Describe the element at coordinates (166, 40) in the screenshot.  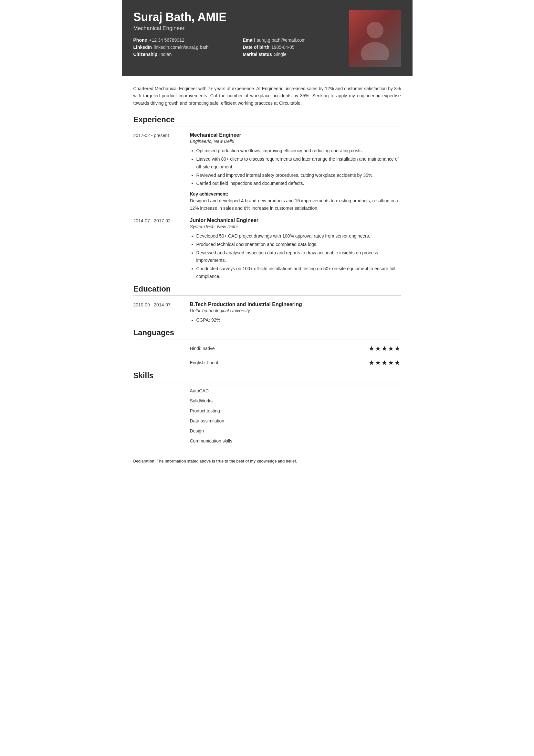
I see `phone-value: +12 34 56789012` at that location.